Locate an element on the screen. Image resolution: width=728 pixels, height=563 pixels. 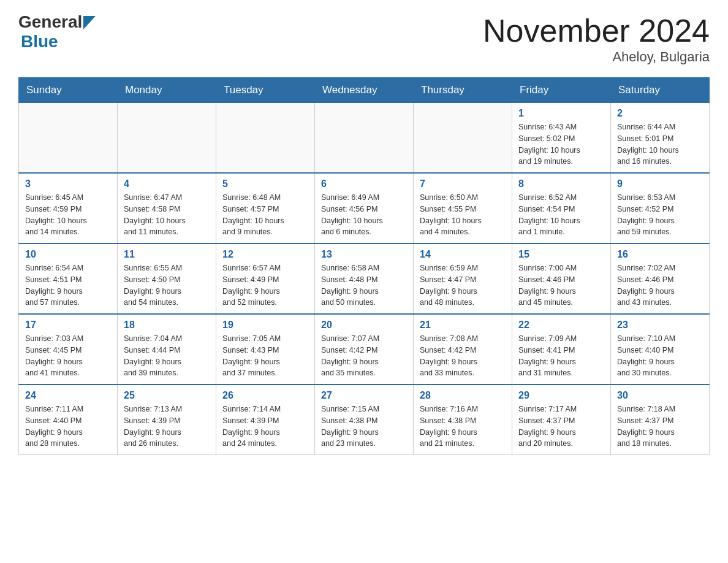
calendar-cell: 18Sunrise: 7:04 AM Sunset: 4:44 PM Dayli… is located at coordinates (167, 350).